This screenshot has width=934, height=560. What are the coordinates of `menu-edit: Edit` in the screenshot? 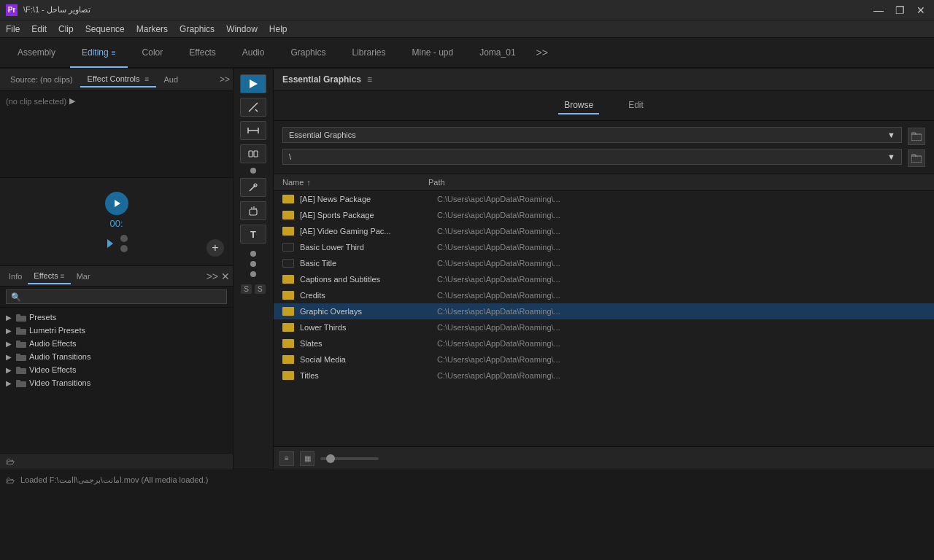 It's located at (39, 29).